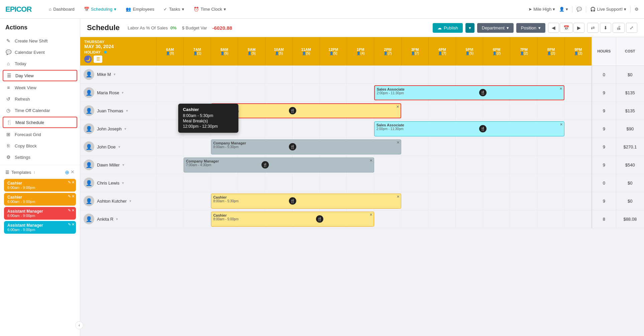 The height and width of the screenshot is (336, 644). I want to click on templates-add-icon: ⊕, so click(67, 173).